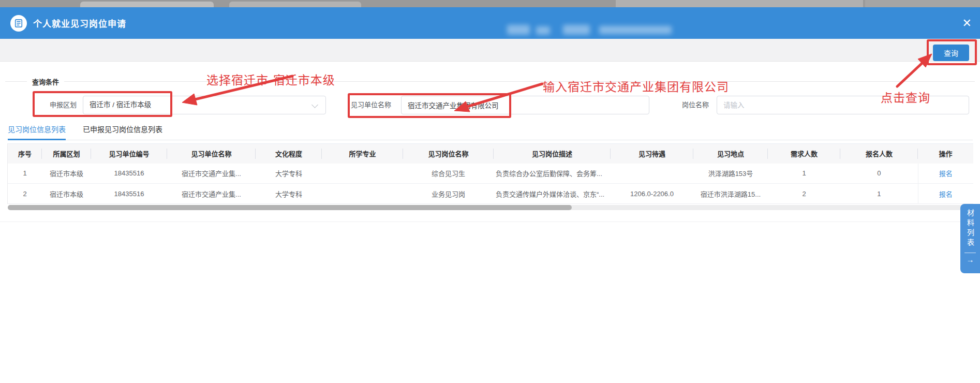 Image resolution: width=980 pixels, height=383 pixels. I want to click on background-page-strip, so click(490, 4).